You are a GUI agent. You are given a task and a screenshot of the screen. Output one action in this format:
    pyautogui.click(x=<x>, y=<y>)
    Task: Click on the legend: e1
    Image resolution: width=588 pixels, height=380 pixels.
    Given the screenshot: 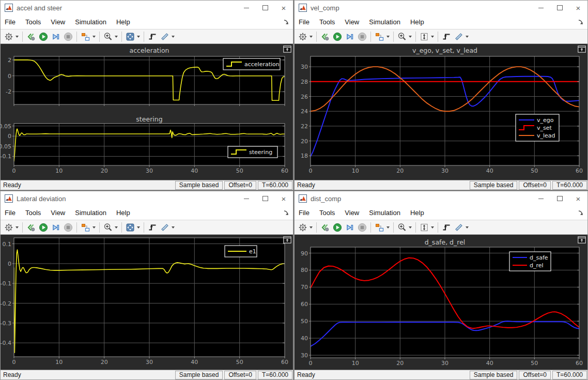 What is the action you would take?
    pyautogui.click(x=241, y=251)
    